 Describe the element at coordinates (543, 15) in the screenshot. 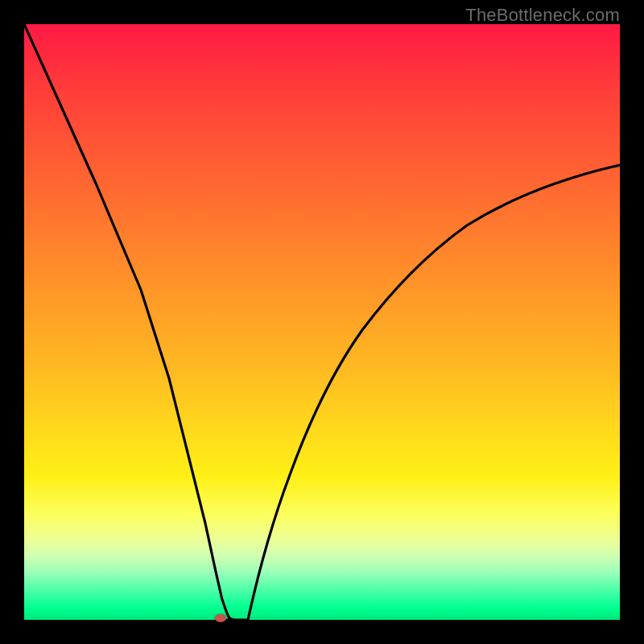

I see `watermark-text: TheBottleneck.com` at that location.